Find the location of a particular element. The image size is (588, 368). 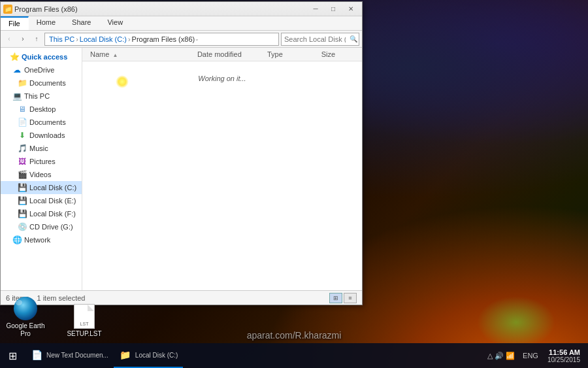

col-header-name: Name ▲ is located at coordinates (141, 54).